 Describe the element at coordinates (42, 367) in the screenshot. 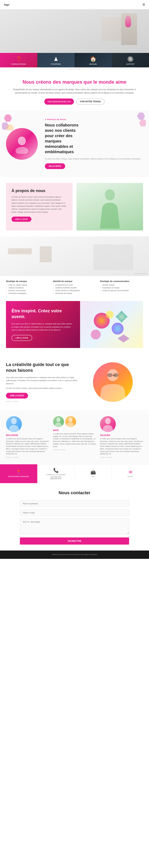

I see `creativity-heading: La créativité guide tout ce que nous fai…` at that location.